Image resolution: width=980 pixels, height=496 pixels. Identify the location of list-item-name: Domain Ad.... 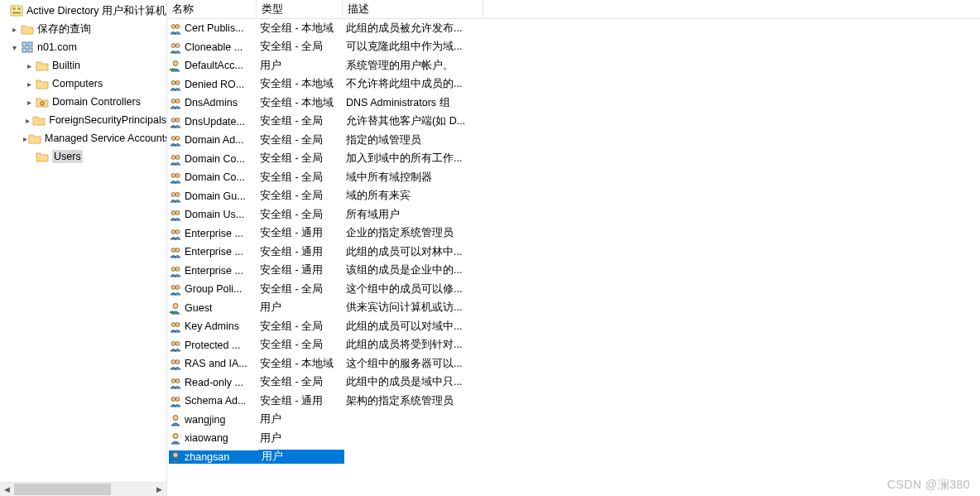
(214, 140).